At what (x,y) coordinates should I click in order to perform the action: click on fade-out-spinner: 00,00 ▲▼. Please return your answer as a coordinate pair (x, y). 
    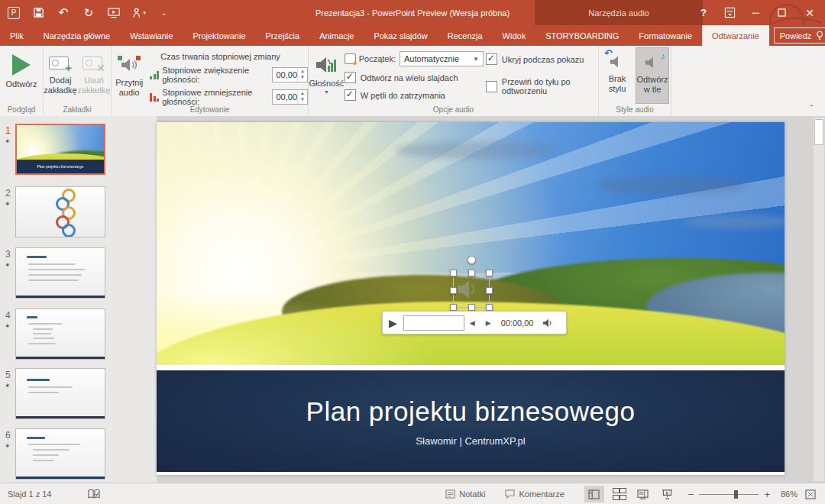
    Looking at the image, I should click on (290, 97).